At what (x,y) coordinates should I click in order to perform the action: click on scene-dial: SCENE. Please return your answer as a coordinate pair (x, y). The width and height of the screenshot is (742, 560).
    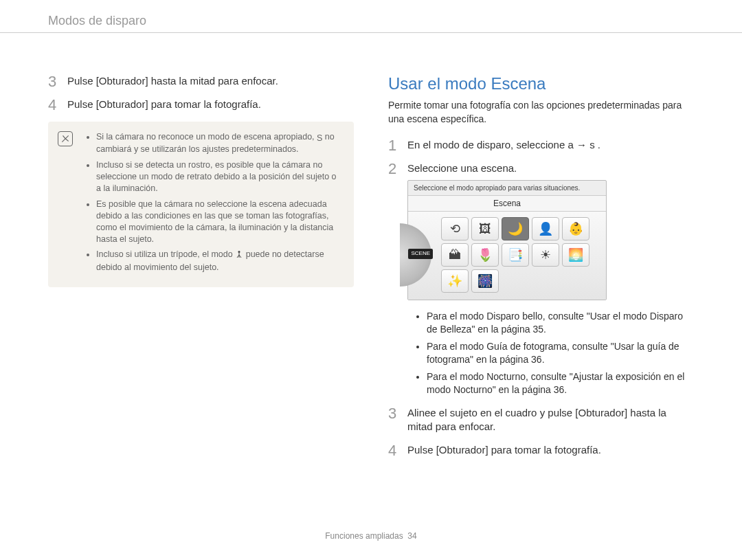
    Looking at the image, I should click on (425, 255).